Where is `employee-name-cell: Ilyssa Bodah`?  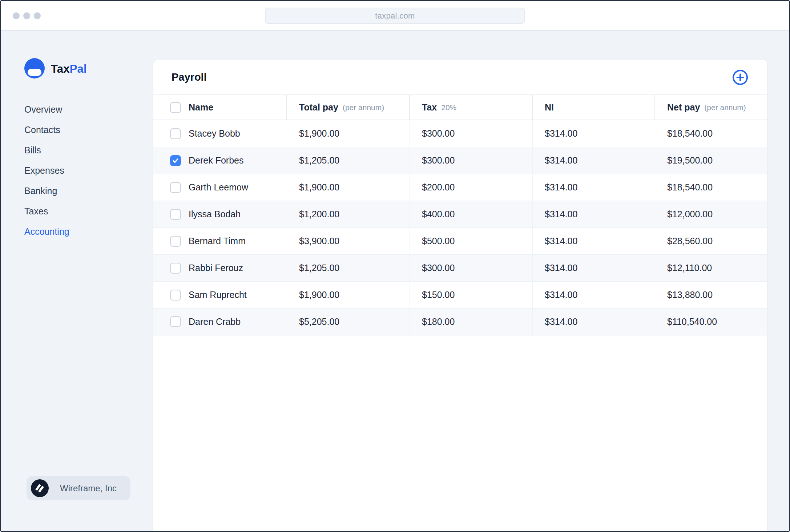 employee-name-cell: Ilyssa Bodah is located at coordinates (220, 214).